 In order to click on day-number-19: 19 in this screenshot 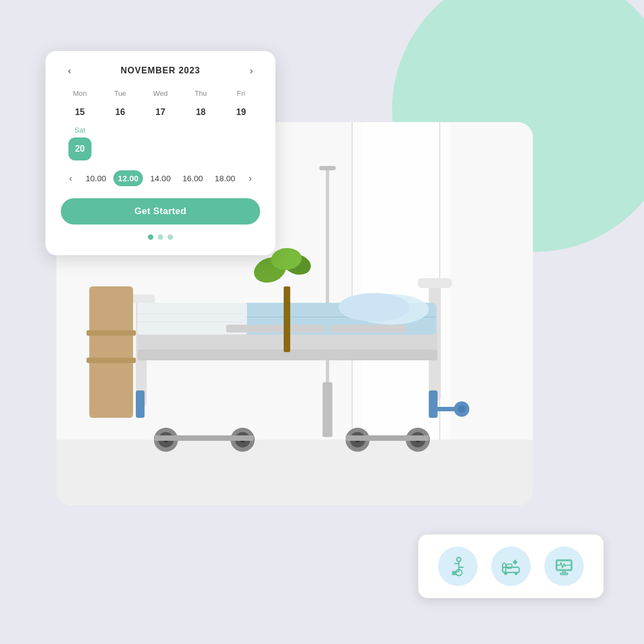, I will do `click(241, 112)`.